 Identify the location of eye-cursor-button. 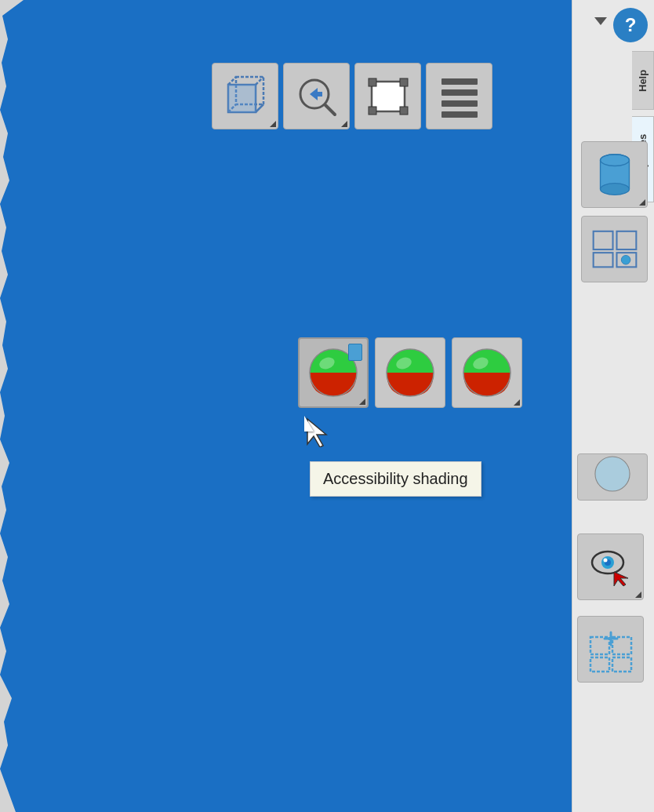
(612, 568).